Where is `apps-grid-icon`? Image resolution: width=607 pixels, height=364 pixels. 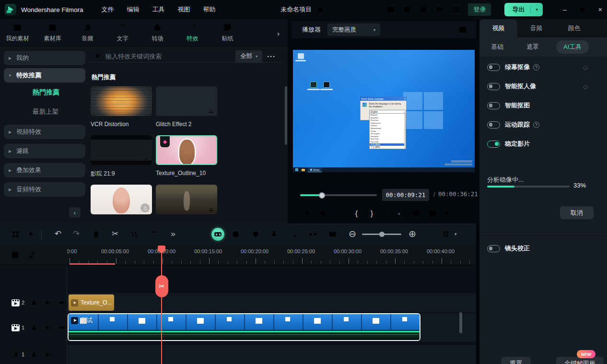
apps-grid-icon is located at coordinates (456, 10).